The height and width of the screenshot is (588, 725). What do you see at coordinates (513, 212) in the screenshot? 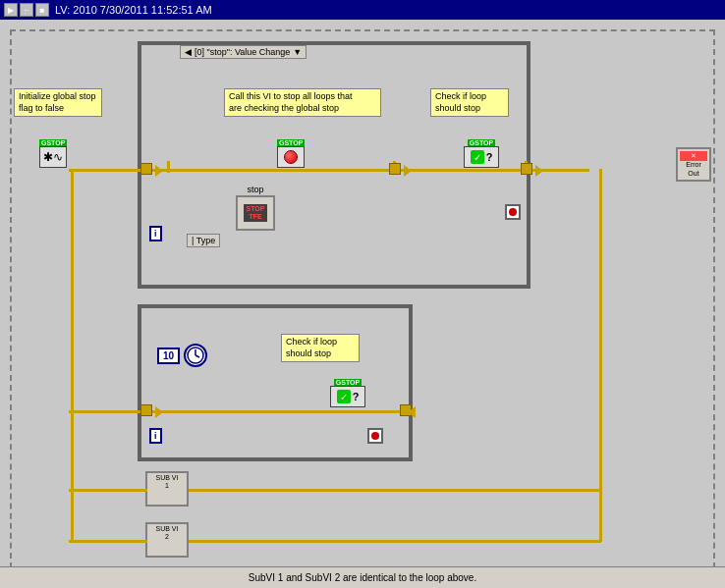
I see `cond-red-dot-top` at bounding box center [513, 212].